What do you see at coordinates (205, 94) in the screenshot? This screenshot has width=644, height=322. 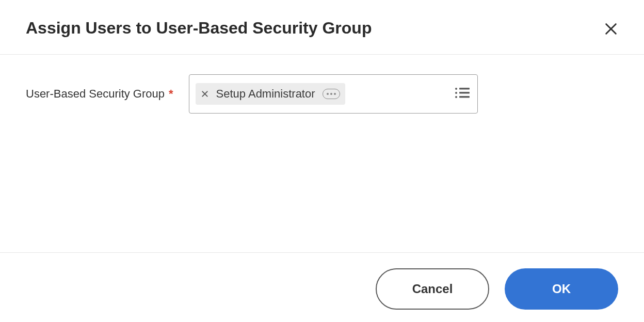 I see `remove-selection-button` at bounding box center [205, 94].